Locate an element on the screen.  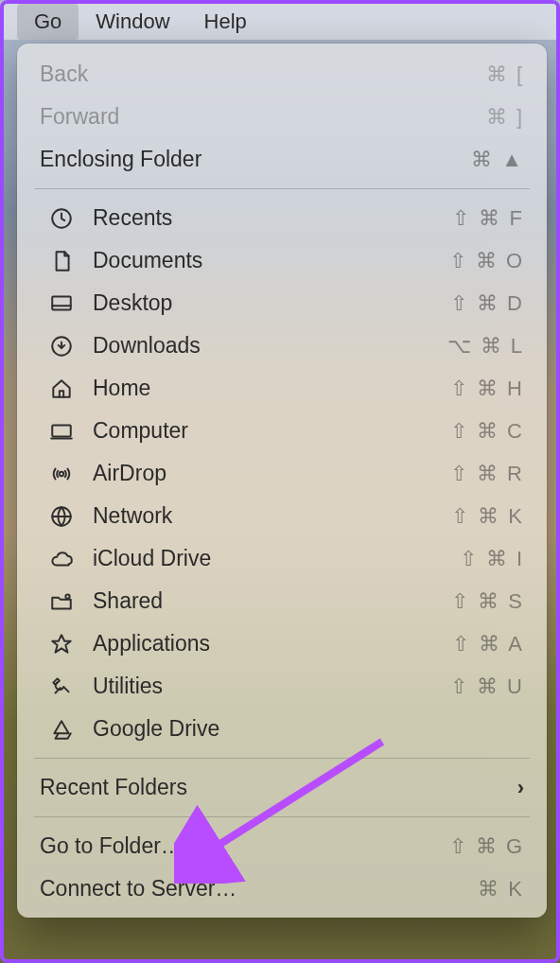
menu-shortcut: ⇧ ⌘ S is located at coordinates (488, 602).